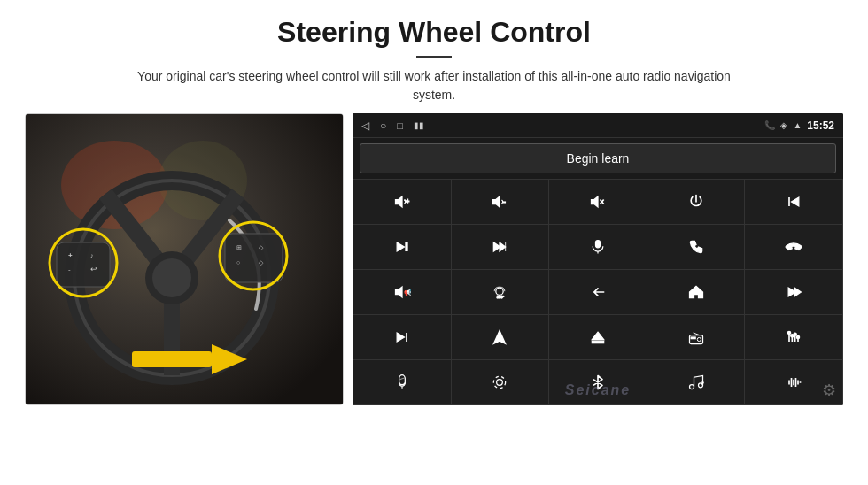  Describe the element at coordinates (696, 337) in the screenshot. I see `radio-button` at that location.